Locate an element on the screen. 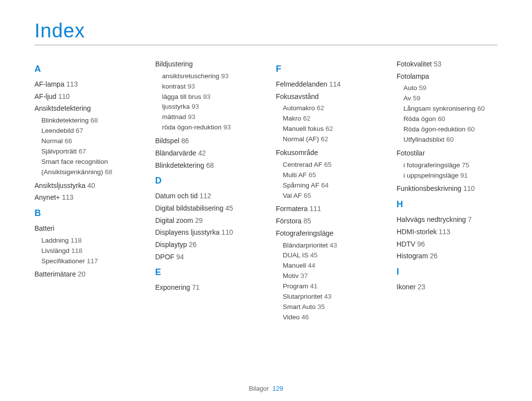 The image size is (532, 401). index-subentry: Utfyllnadsblixt 60 is located at coordinates (450, 140).